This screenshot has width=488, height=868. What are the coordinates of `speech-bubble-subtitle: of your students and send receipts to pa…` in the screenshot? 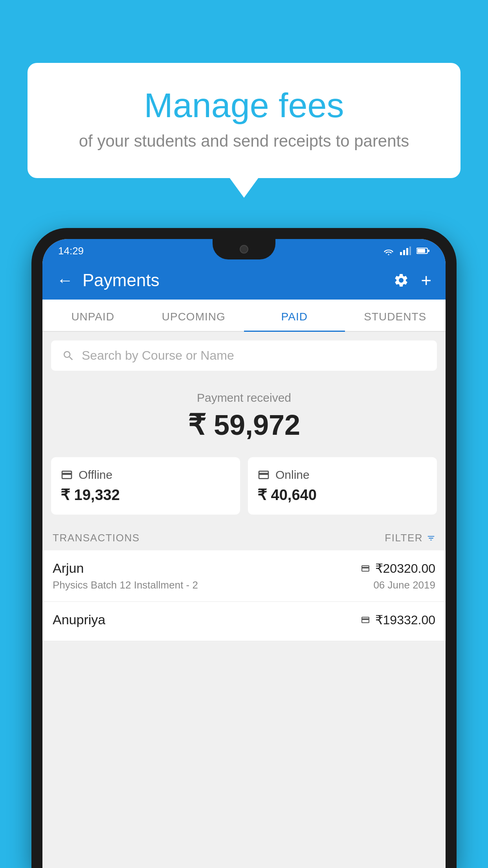 It's located at (244, 141).